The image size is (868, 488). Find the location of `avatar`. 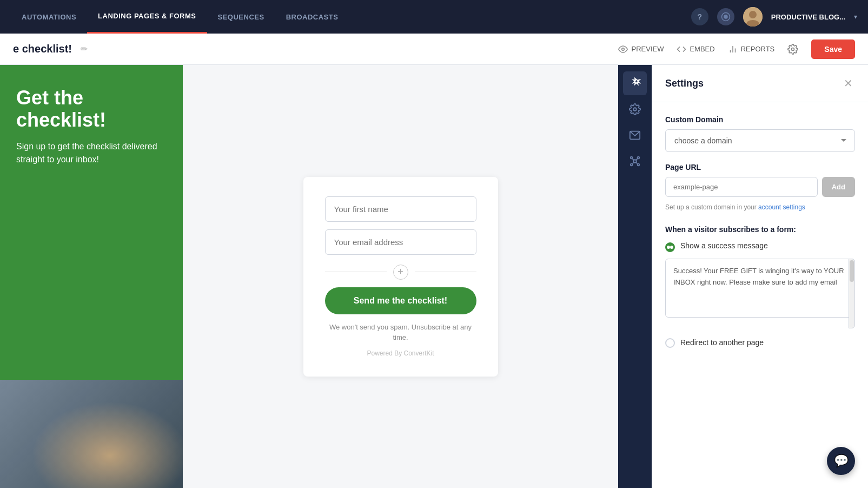

avatar is located at coordinates (753, 17).